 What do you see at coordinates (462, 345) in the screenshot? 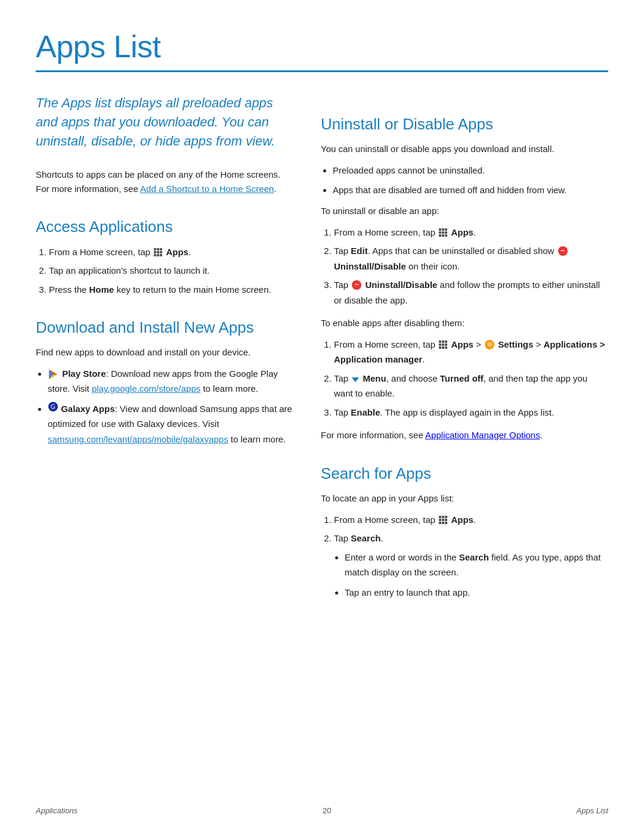
I see `apps-label-enable: Apps` at bounding box center [462, 345].